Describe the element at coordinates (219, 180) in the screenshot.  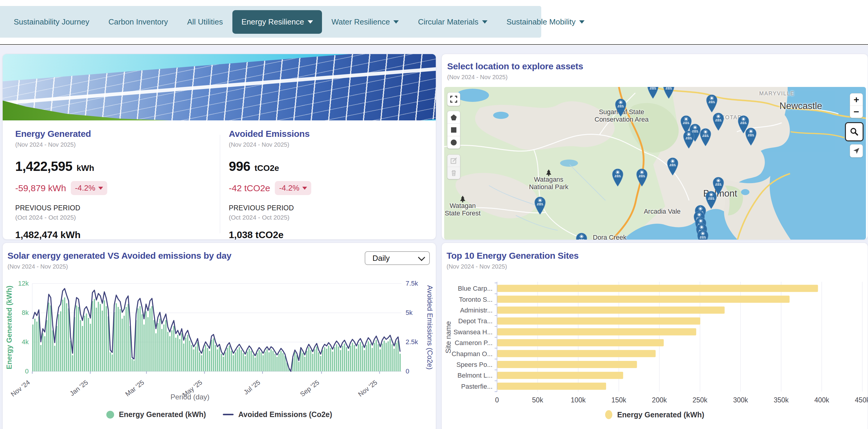
I see `kpi-row: Energy Generated (Nov 2024 - Nov 2025) 1…` at that location.